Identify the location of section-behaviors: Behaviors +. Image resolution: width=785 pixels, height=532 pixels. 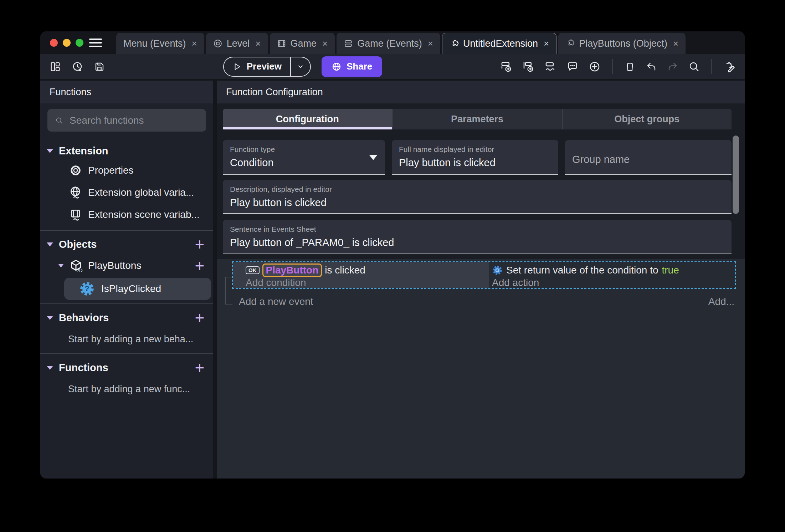
(127, 318).